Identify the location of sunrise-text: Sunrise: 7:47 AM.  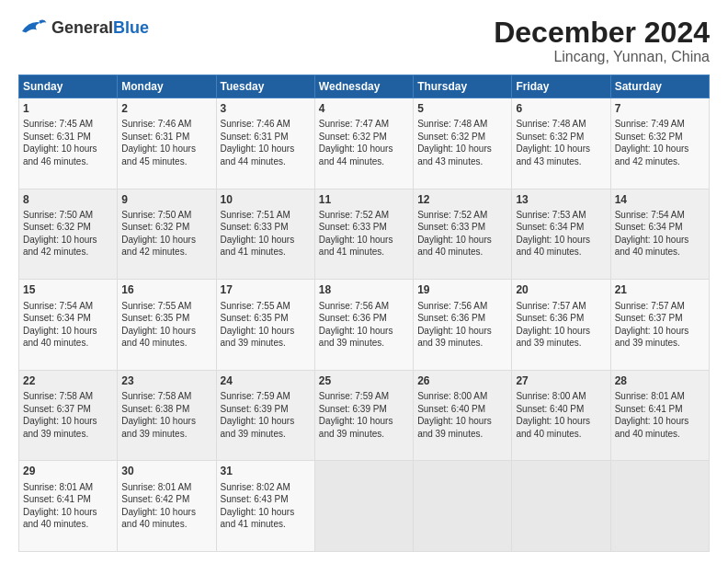
(354, 123).